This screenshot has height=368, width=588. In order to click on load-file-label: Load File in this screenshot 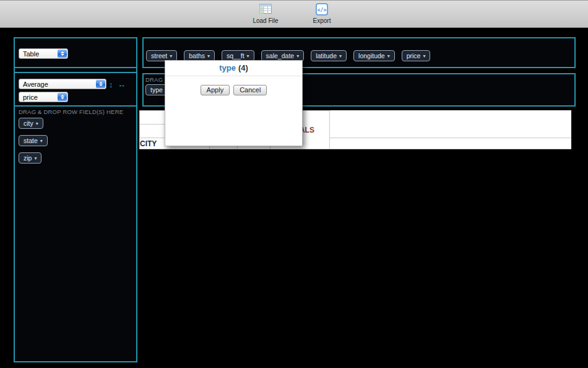, I will do `click(266, 21)`.